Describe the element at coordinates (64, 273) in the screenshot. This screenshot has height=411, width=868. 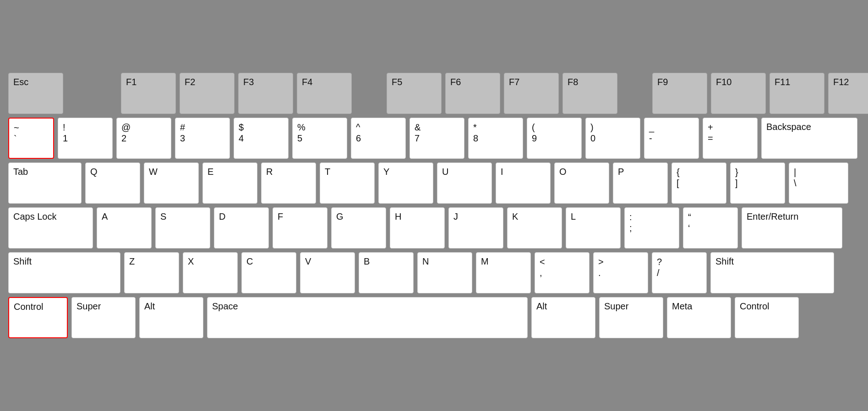
I see `key-lshift: Shift` at that location.